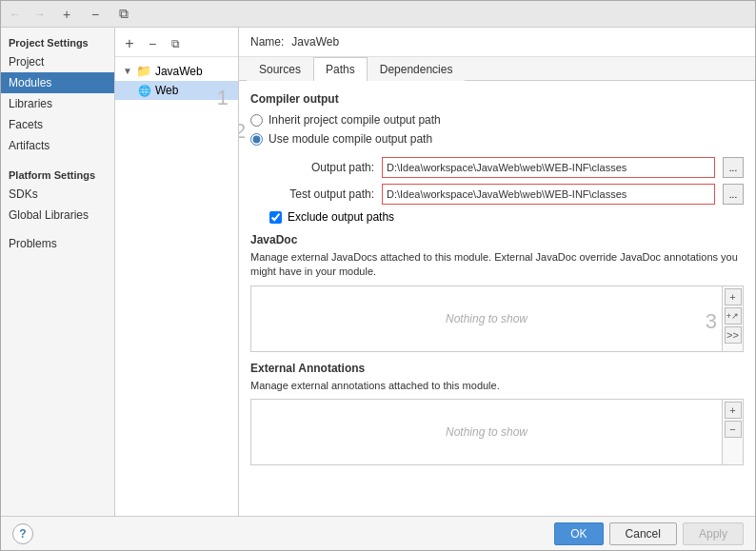 This screenshot has height=551, width=756. Describe the element at coordinates (497, 432) in the screenshot. I see `ext-annotations-list: Nothing to show + −` at that location.